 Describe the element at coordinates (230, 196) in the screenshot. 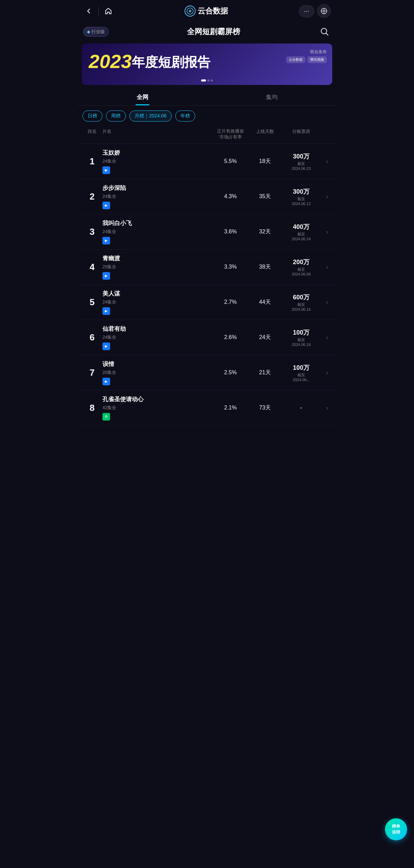

I see `rate-cell: 4.3%` at that location.